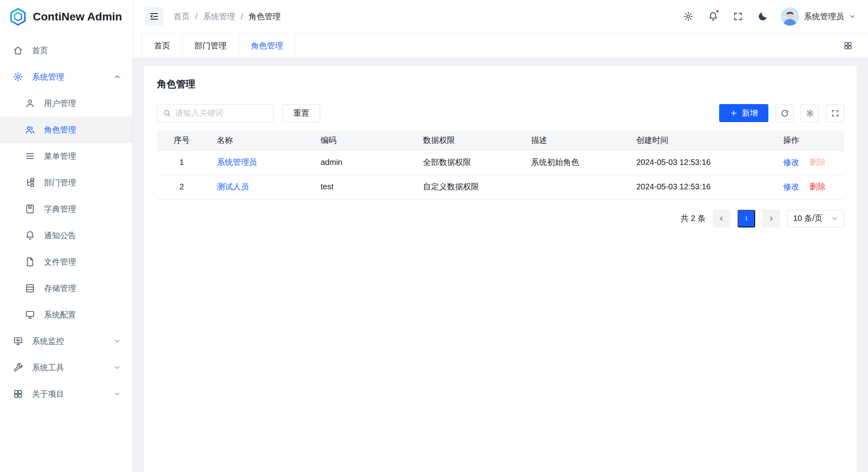 This screenshot has height=472, width=868. I want to click on pagination: 共 2 条 1 10 条/页, so click(500, 219).